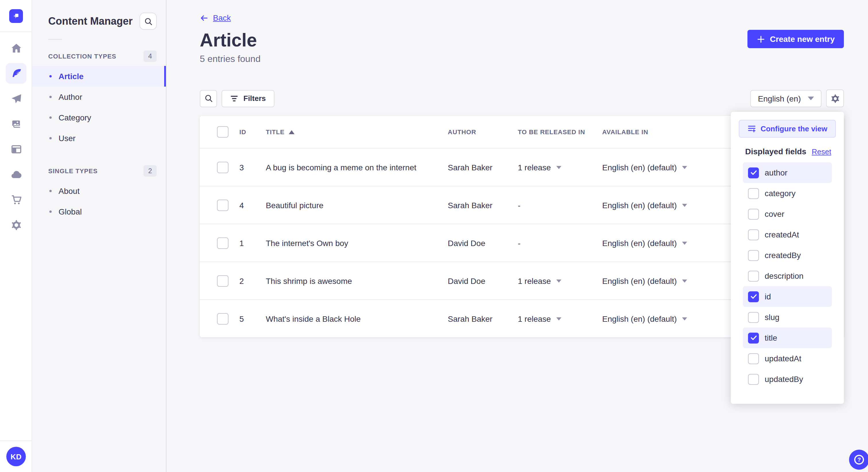  I want to click on content-manager-icon, so click(16, 73).